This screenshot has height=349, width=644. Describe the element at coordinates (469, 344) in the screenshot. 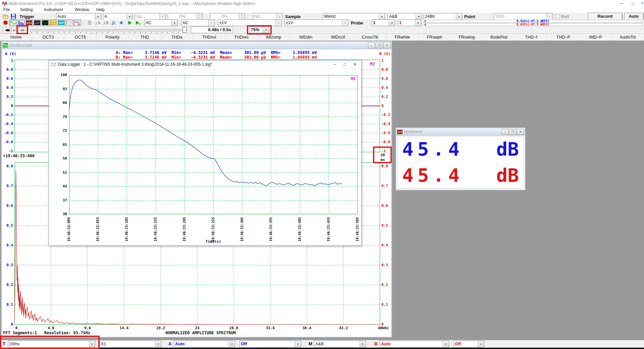

I see `channel-b-function-select: Off▼` at that location.